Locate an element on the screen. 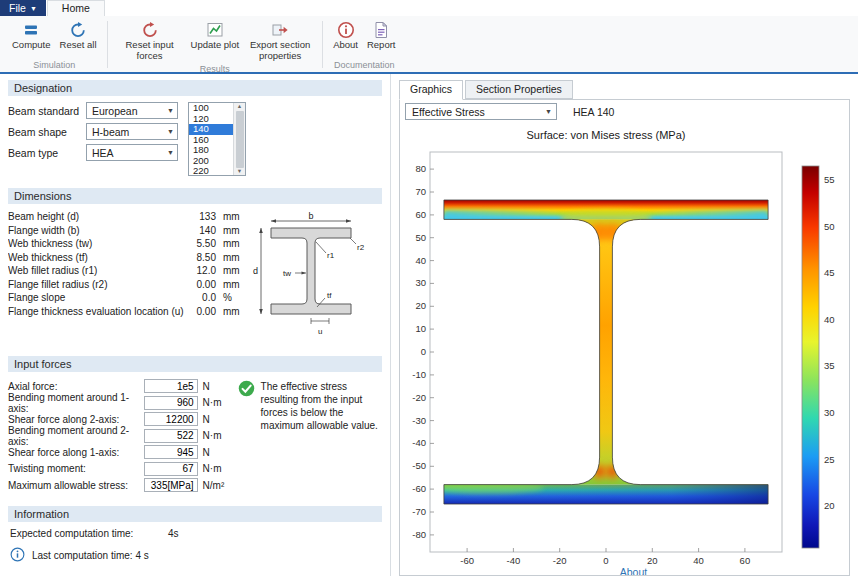 The image size is (858, 578). expected-time-value: 4s is located at coordinates (174, 534).